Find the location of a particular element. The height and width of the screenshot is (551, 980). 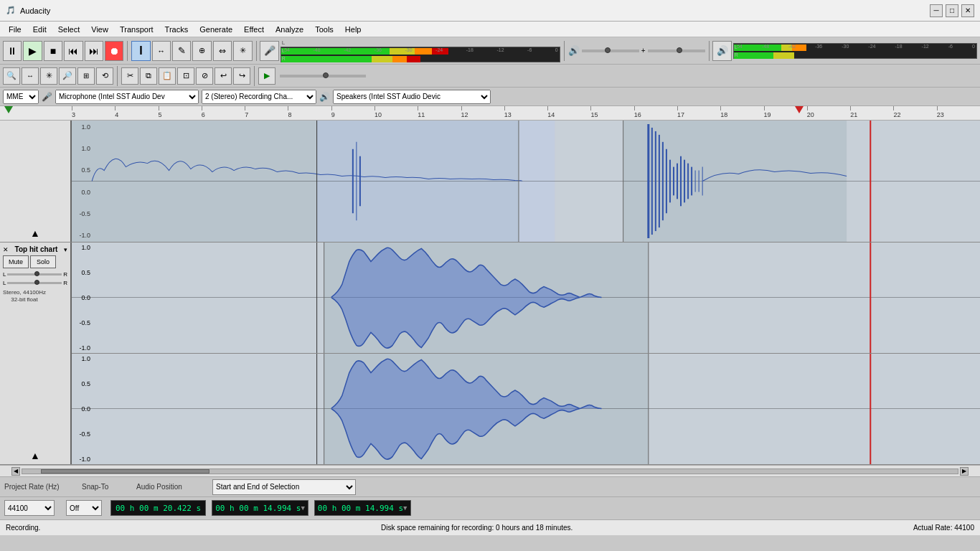

selection-type-select: Start and End of Selection Start and Len… is located at coordinates (284, 487).